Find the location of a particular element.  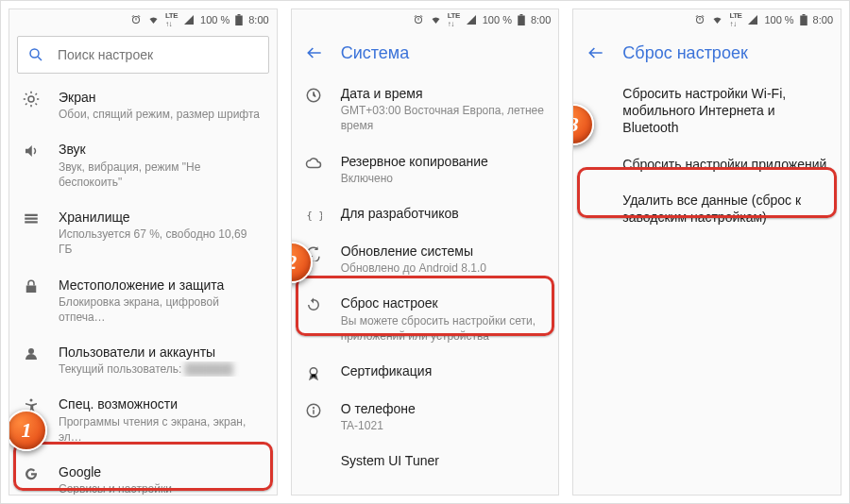

row-security: Местоположение и защитаБлокировка экрана… is located at coordinates (144, 301).